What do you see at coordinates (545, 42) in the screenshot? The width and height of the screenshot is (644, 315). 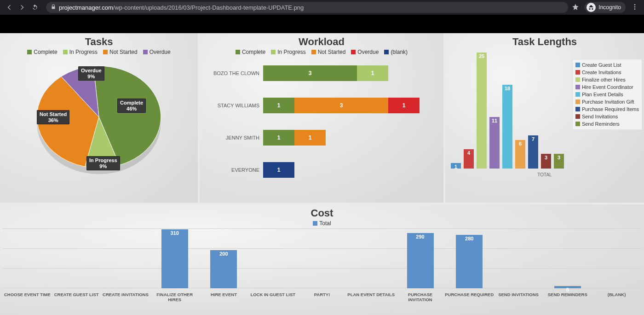 I see `task-lengths-title: Task Lengths` at bounding box center [545, 42].